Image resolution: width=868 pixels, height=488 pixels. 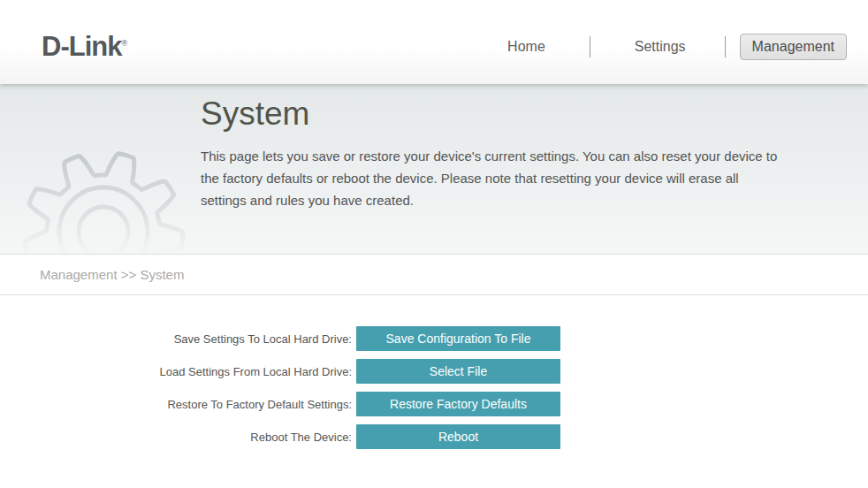 What do you see at coordinates (493, 179) in the screenshot?
I see `page-description: This page lets you save or restore your …` at bounding box center [493, 179].